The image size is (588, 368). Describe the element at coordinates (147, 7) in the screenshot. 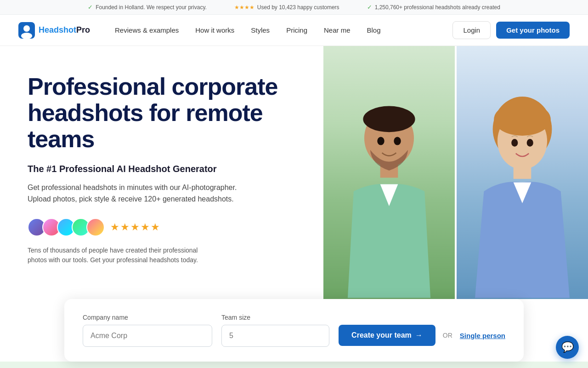

I see `banner-item-1: ✓ Founded in Holland. We respect your pr…` at that location.